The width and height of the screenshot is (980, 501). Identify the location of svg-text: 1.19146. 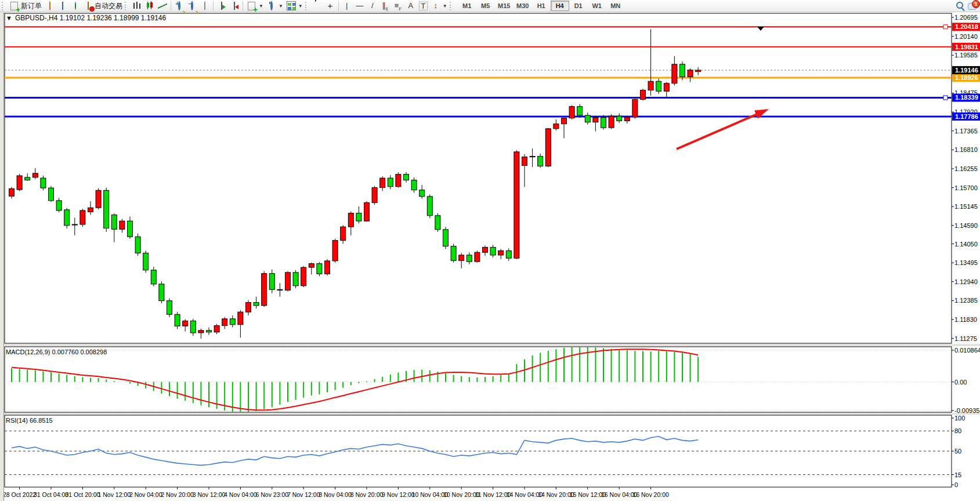
(967, 70).